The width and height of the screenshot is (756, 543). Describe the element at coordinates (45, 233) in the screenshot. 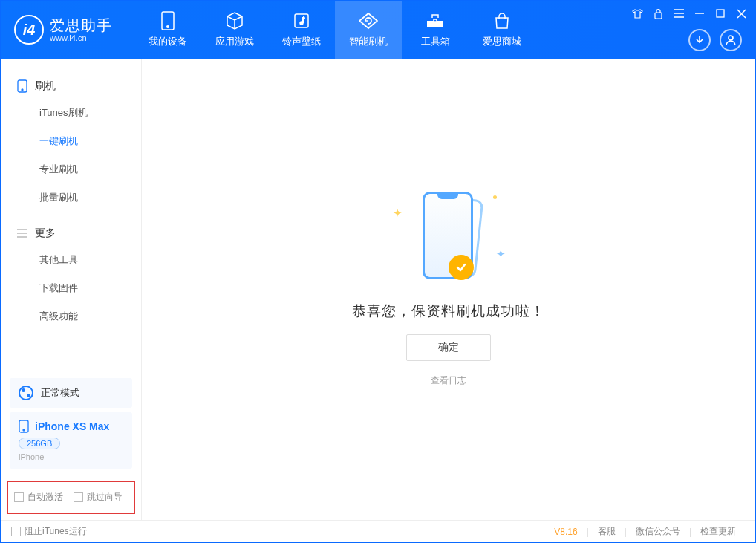

I see `group-label: 更多` at that location.